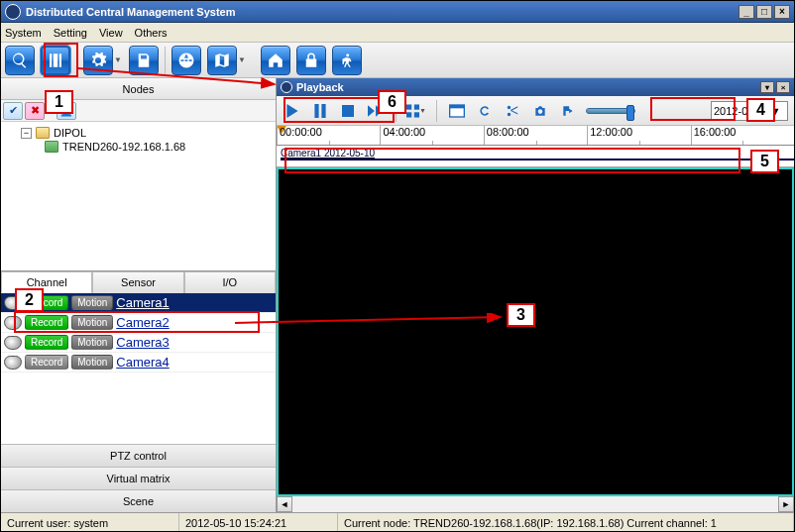  Describe the element at coordinates (535, 111) in the screenshot. I see `playback-toolbar: ▼ 2012-05-10 ▼` at that location.